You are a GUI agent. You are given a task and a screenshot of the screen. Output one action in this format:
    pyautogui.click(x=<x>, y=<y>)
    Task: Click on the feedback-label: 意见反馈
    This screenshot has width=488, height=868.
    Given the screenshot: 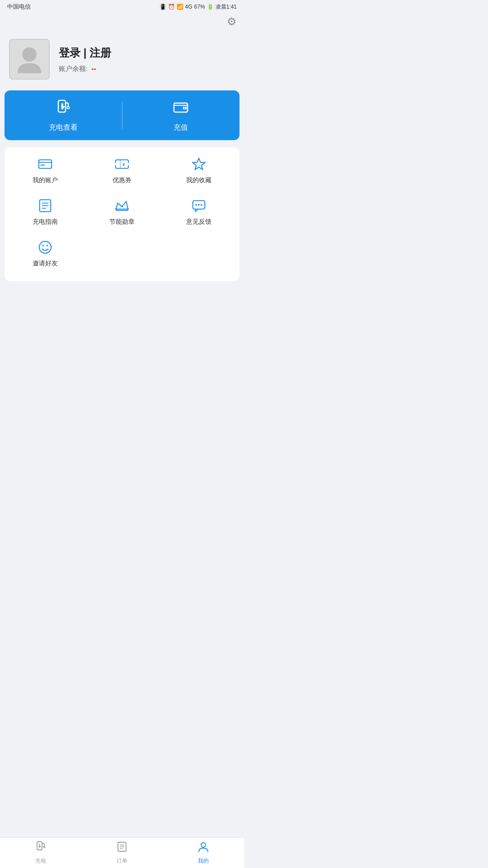 What is the action you would take?
    pyautogui.click(x=199, y=222)
    